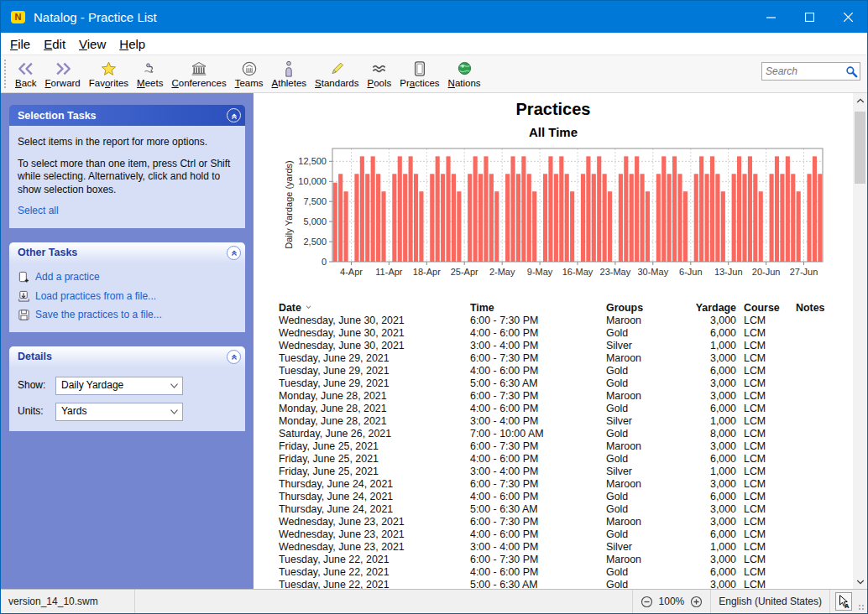  What do you see at coordinates (465, 74) in the screenshot?
I see `toolbar-button-nations: Nations` at bounding box center [465, 74].